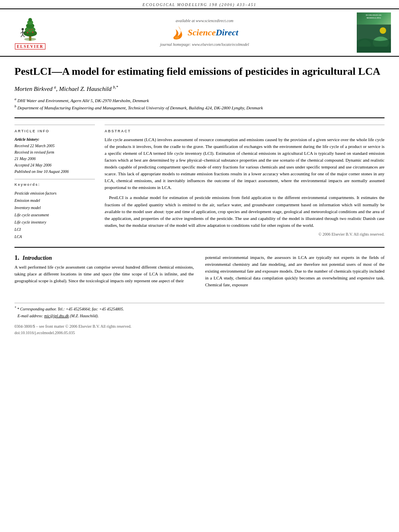 The image size is (399, 532). What do you see at coordinates (55, 237) in the screenshot?
I see `keyword-7: LCA` at bounding box center [55, 237].